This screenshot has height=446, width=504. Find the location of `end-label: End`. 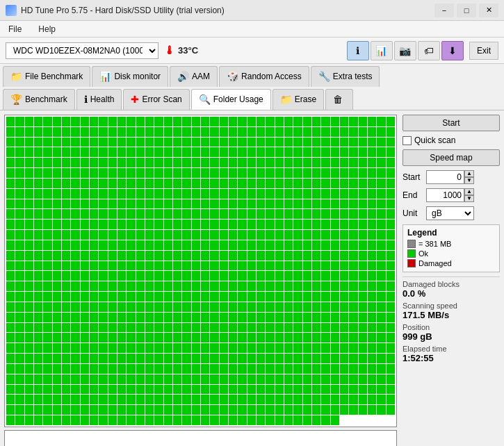

end-label: End is located at coordinates (413, 195).